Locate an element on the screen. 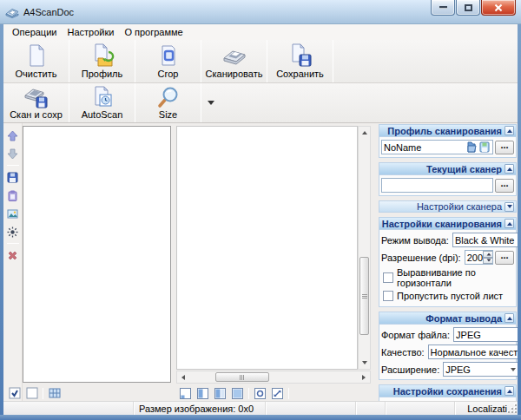 The width and height of the screenshot is (521, 420). collapse-up-icon is located at coordinates (510, 131).